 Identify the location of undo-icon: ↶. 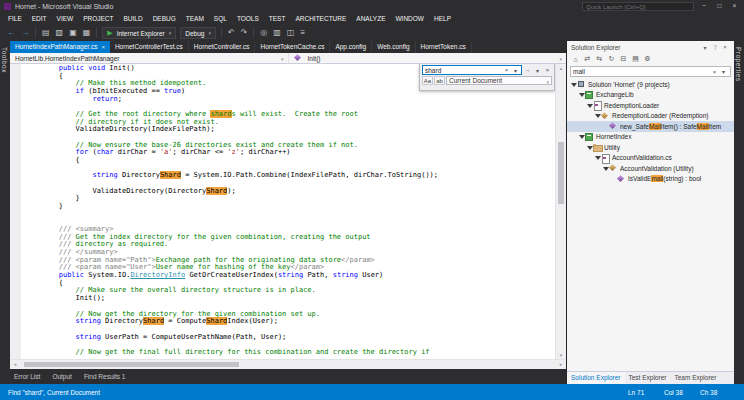
(232, 33).